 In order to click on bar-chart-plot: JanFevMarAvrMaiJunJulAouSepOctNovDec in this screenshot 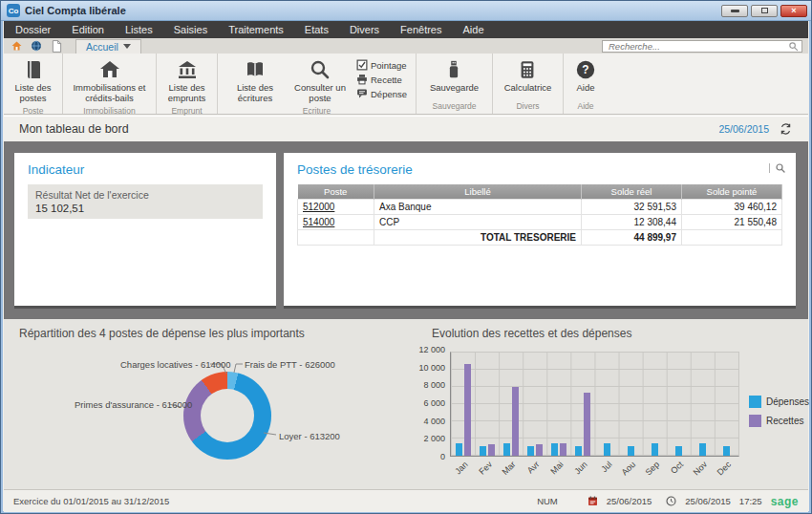, I will do `click(594, 404)`.